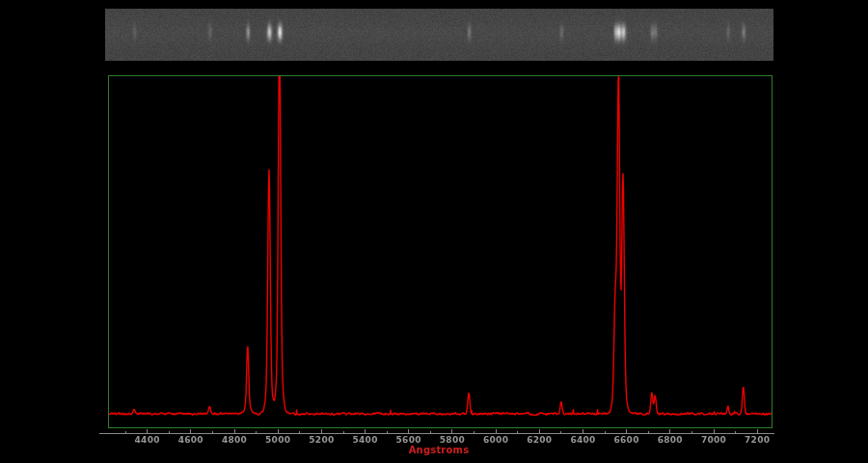 Image resolution: width=868 pixels, height=463 pixels. I want to click on x-tick-label: 5400, so click(366, 440).